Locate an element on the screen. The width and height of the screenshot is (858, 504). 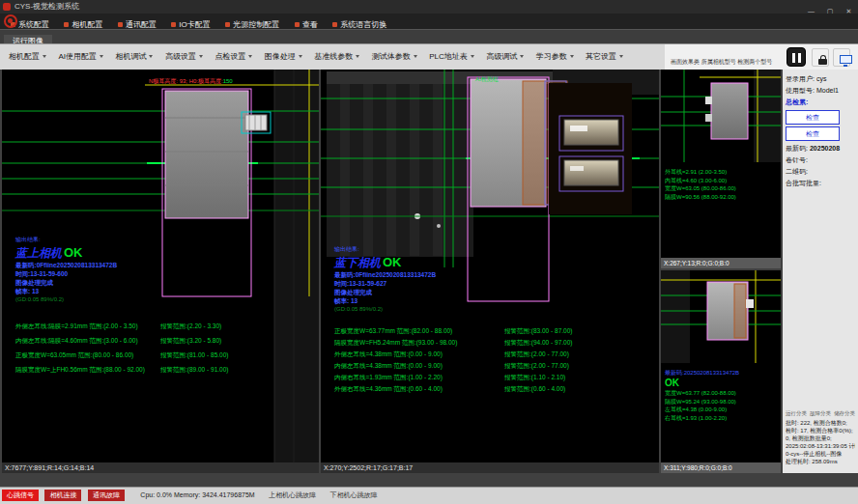
measure-value: 内侧左耳线=4.38mm 范围:(0.00 - 9.00) is located at coordinates (388, 365).